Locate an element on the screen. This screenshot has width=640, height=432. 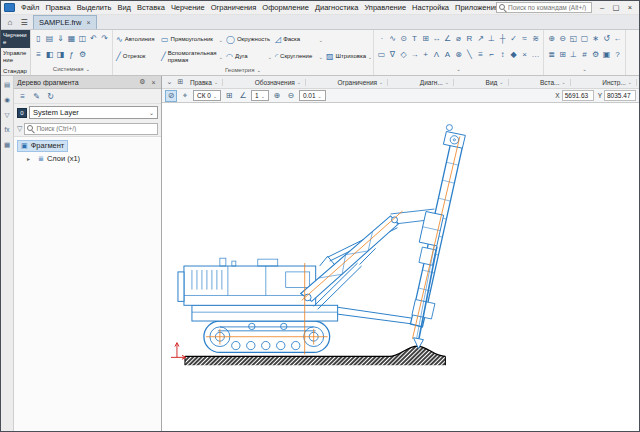
linear-dimension-icon: ↔ is located at coordinates (436, 38).